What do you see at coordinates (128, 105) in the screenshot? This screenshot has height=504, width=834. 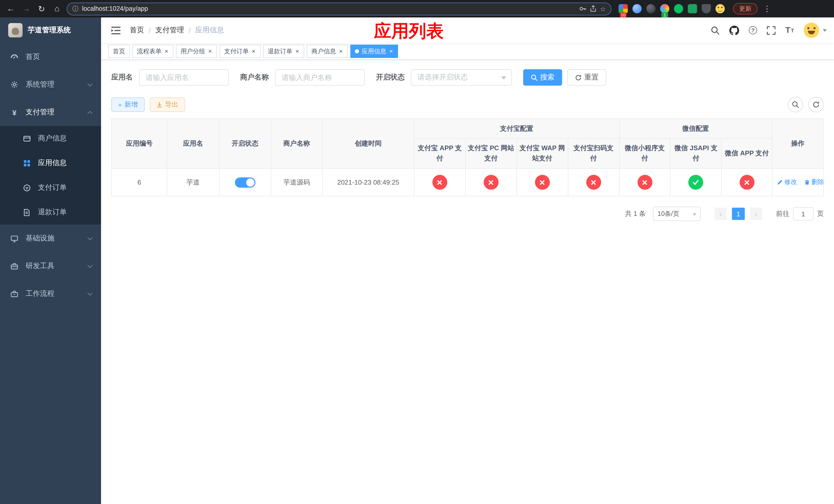 I see `add-button: + 新增` at bounding box center [128, 105].